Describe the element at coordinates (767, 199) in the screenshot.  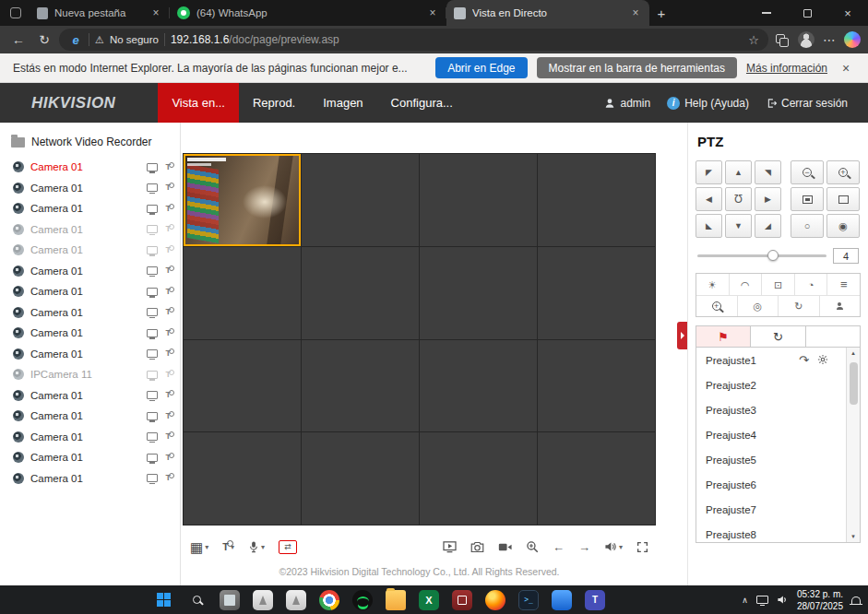
I see `ptz-right-button: ▶` at that location.